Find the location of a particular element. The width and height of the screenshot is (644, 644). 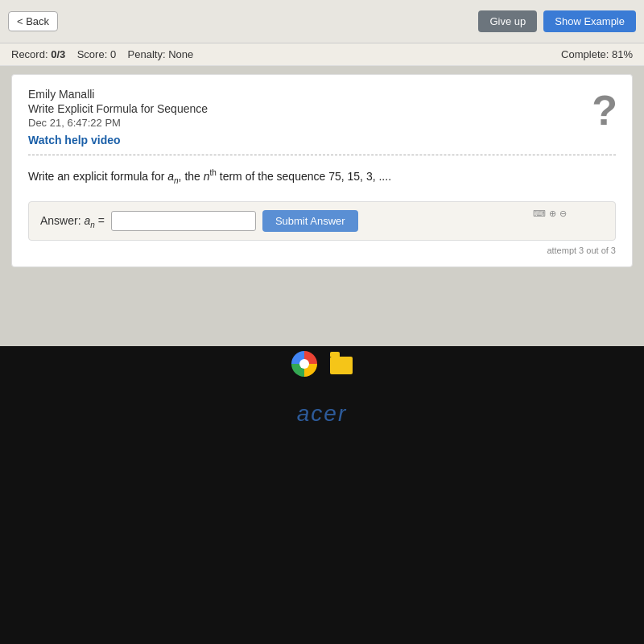

question-mark-icon: ? is located at coordinates (605, 110).